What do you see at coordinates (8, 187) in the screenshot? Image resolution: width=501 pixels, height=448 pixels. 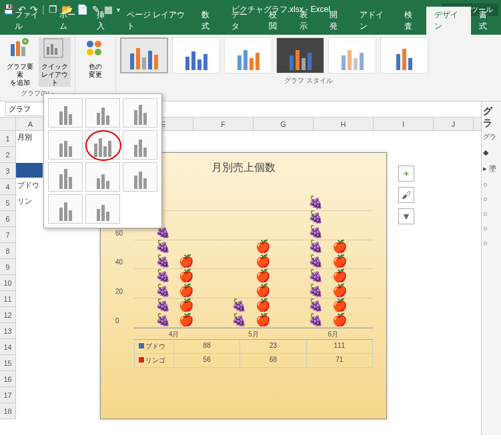 I see `row-4: 4` at bounding box center [8, 187].